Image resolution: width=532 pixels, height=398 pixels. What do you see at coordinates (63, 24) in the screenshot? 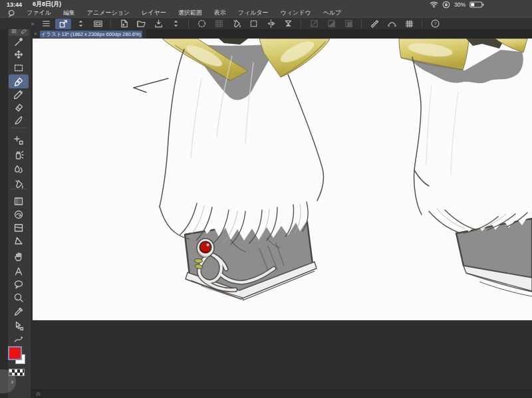
I see `pan-canvas-button` at bounding box center [63, 24].